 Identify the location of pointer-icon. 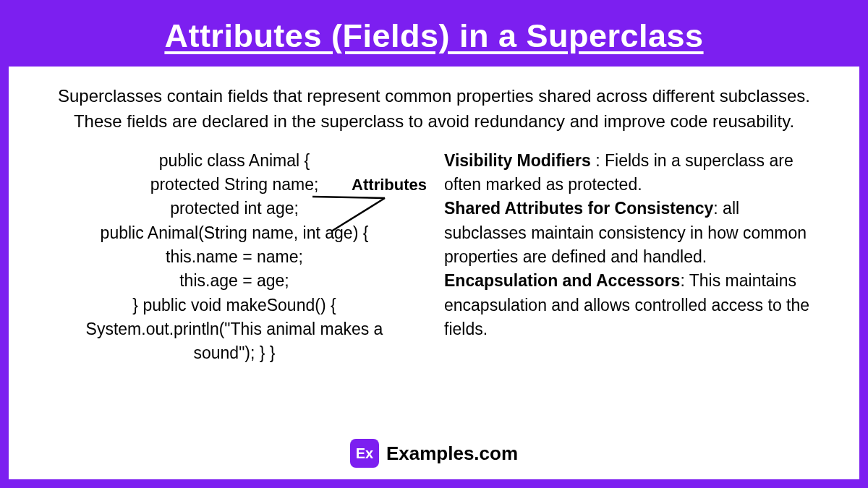
(349, 217).